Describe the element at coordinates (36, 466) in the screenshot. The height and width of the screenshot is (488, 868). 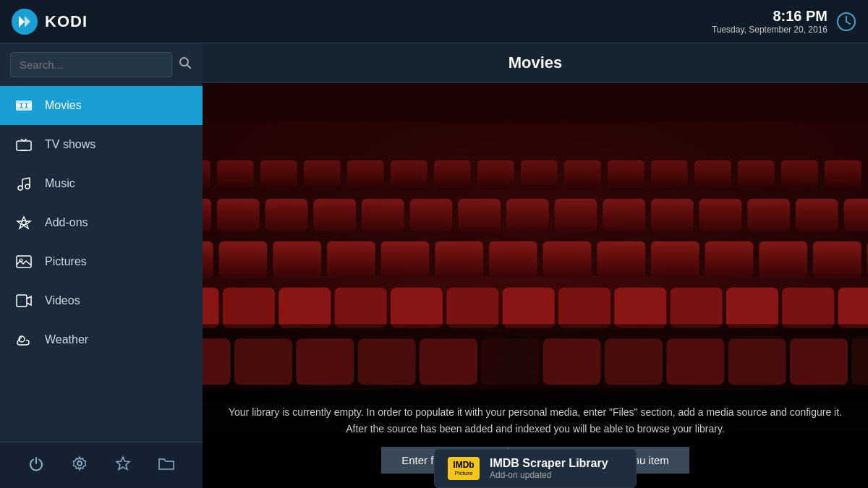
I see `power-button` at that location.